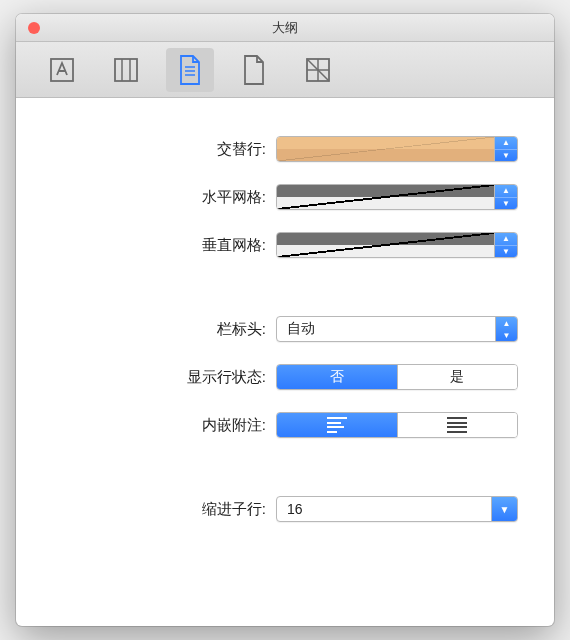  What do you see at coordinates (62, 70) in the screenshot?
I see `text-style-icon` at bounding box center [62, 70].